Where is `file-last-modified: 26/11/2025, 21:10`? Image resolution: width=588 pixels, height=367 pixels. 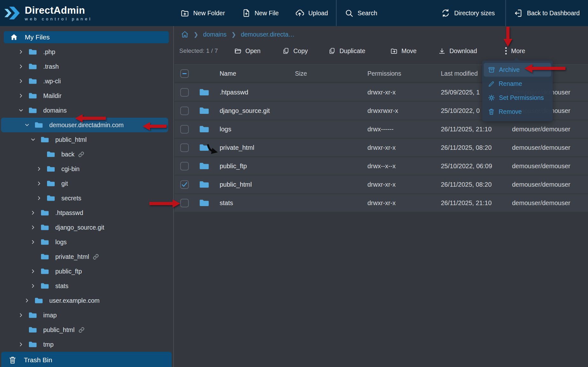 file-last-modified: 26/11/2025, 21:10 is located at coordinates (466, 129).